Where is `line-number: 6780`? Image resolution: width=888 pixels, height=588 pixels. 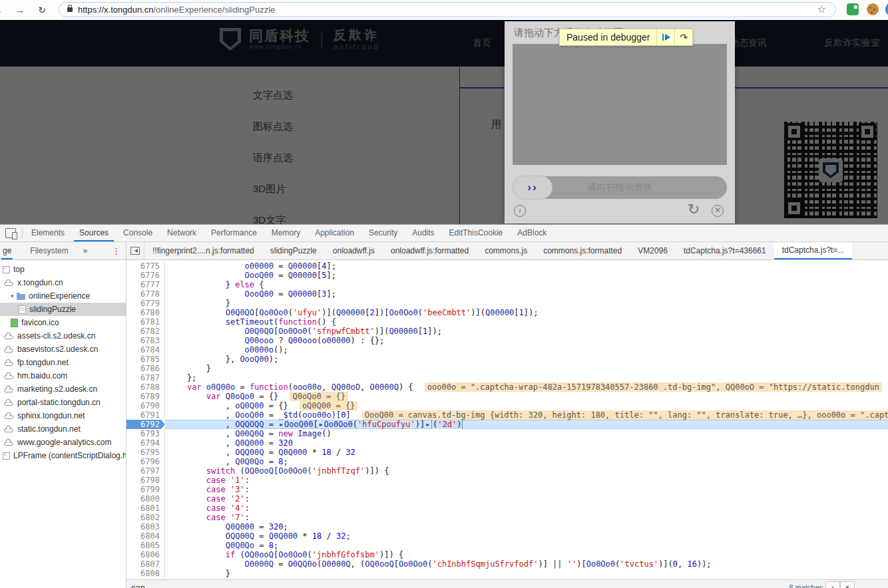 line-number: 6780 is located at coordinates (146, 313).